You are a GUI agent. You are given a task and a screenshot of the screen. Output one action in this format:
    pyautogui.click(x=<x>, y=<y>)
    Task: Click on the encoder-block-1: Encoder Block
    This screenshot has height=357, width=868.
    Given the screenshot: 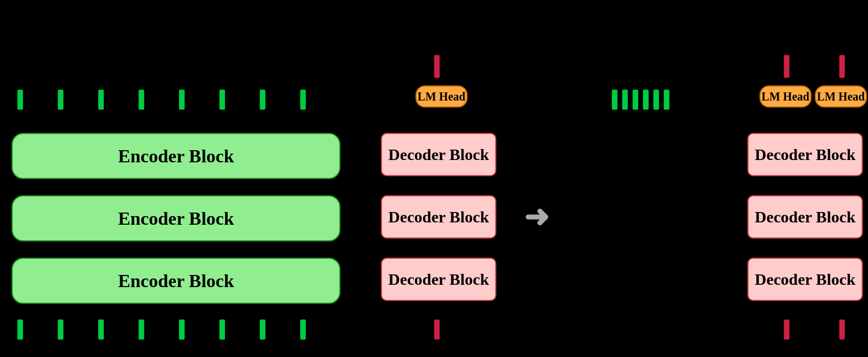 What is the action you would take?
    pyautogui.click(x=176, y=156)
    